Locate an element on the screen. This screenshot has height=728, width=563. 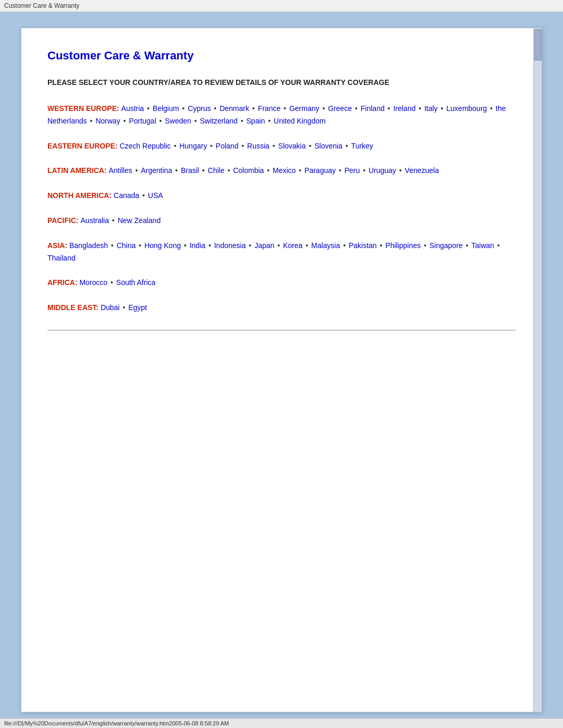
country-link-australia: Australia is located at coordinates (95, 220).